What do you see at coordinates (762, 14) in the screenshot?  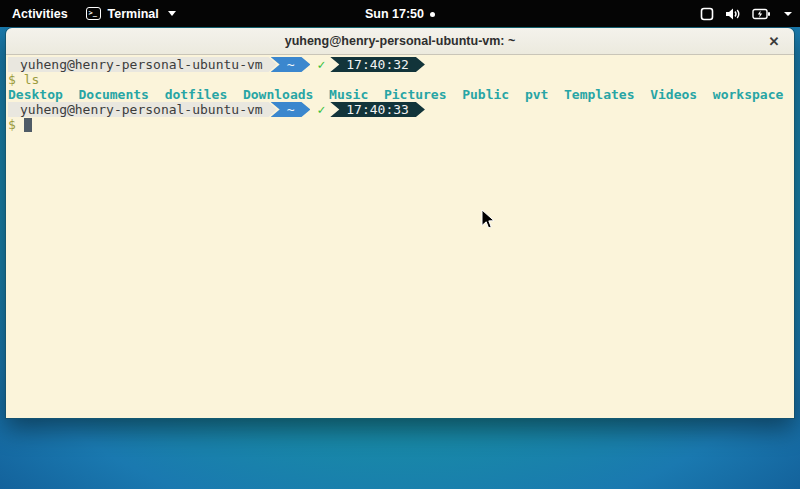 I see `battery-charging-icon` at bounding box center [762, 14].